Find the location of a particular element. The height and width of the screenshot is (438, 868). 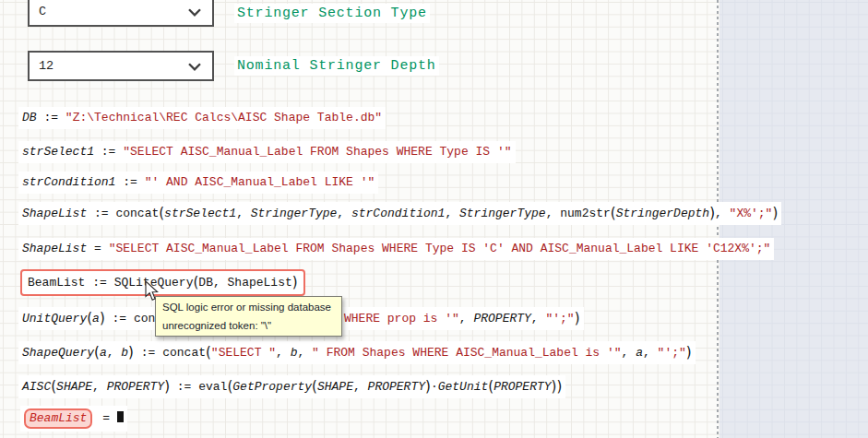

error-tooltip: SQL logic error or missing database unre… is located at coordinates (249, 316).